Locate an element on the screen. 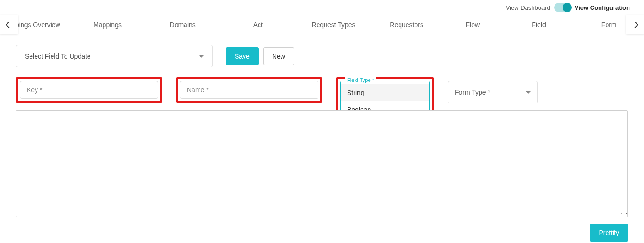 The image size is (644, 243). key-placeholder: Key * is located at coordinates (35, 90).